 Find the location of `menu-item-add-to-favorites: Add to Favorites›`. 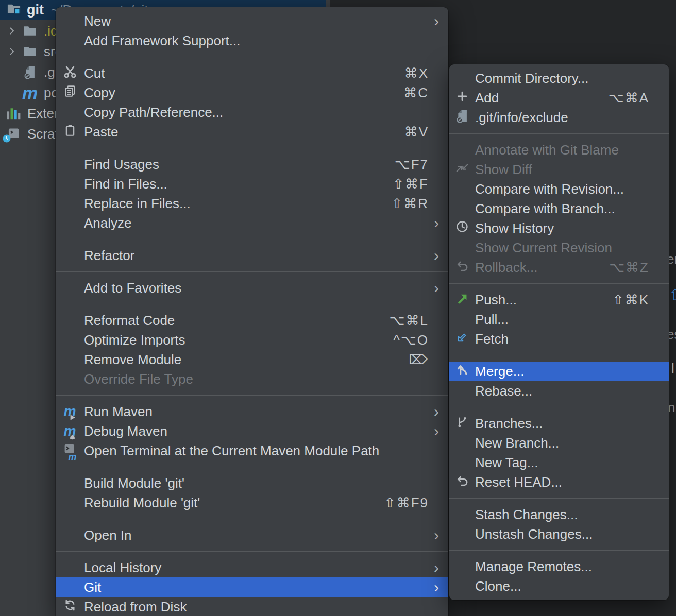

menu-item-add-to-favorites: Add to Favorites› is located at coordinates (252, 288).